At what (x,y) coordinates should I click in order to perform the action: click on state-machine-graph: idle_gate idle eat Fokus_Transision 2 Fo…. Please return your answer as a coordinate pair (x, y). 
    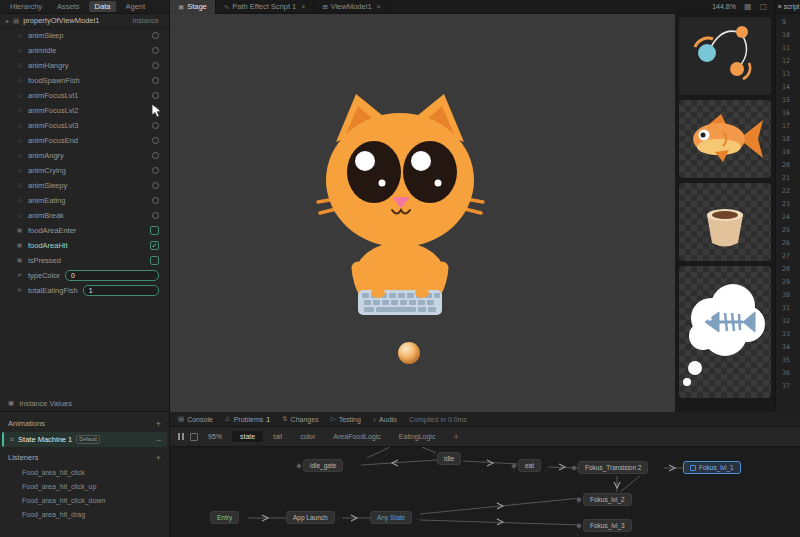
    Looking at the image, I should click on (485, 492).